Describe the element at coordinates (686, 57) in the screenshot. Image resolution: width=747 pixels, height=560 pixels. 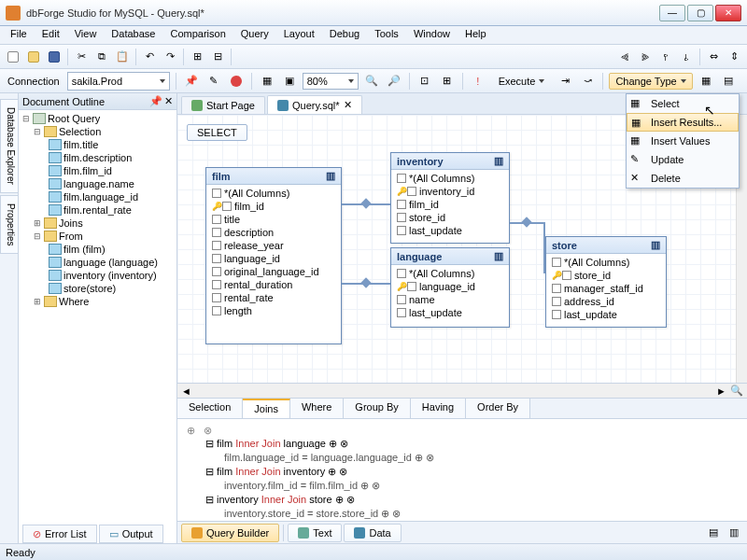
I see `align-bottom: ⫰` at that location.